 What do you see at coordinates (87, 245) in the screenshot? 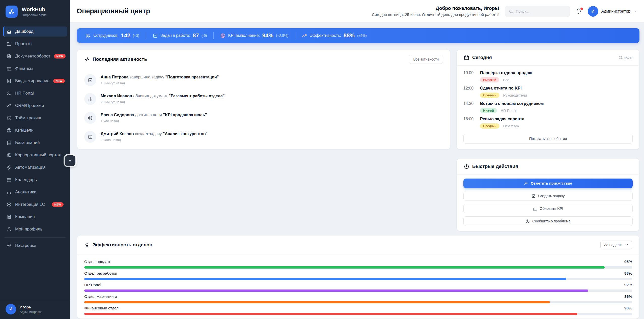
I see `award-icon` at bounding box center [87, 245].